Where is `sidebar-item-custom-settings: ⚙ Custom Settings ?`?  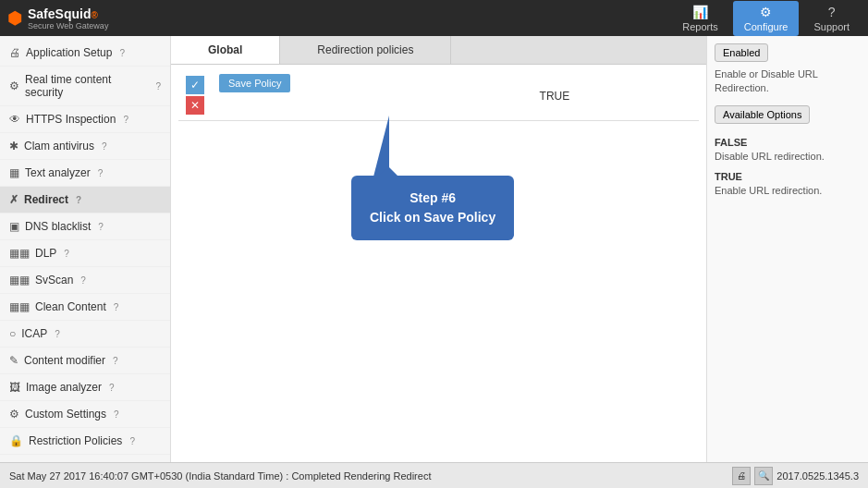 sidebar-item-custom-settings: ⚙ Custom Settings ? is located at coordinates (85, 414).